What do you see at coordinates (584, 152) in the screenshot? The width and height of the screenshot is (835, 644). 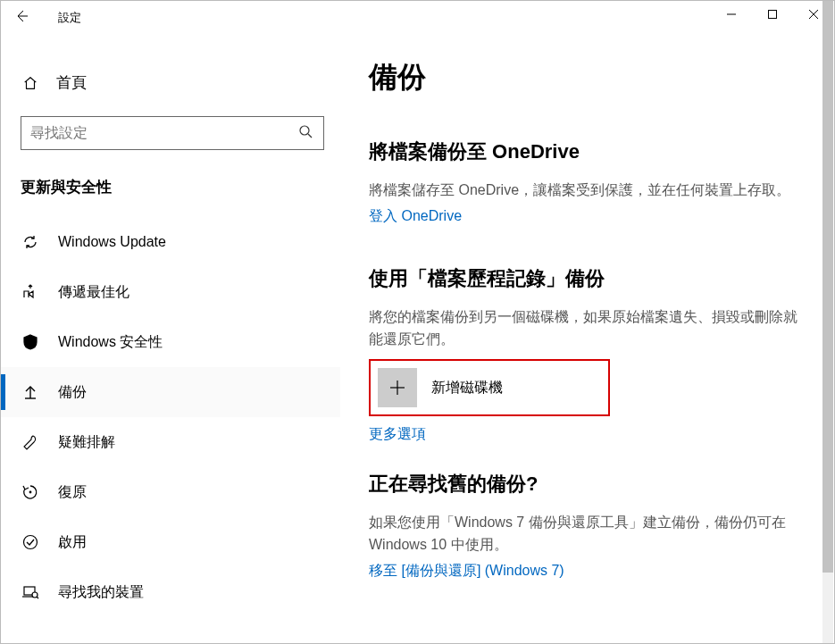 I see `onedrive-title: 將檔案備份至 OneDrive` at bounding box center [584, 152].